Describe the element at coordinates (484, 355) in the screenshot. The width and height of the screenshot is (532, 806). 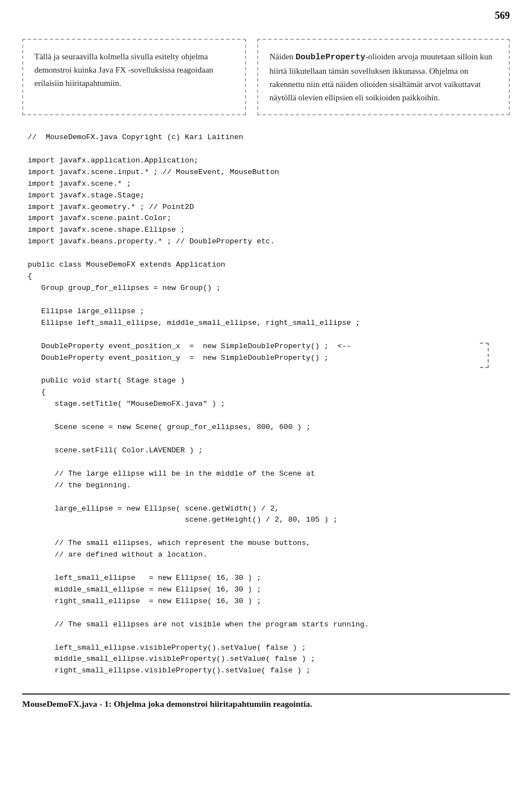
I see `dp-bracket` at that location.